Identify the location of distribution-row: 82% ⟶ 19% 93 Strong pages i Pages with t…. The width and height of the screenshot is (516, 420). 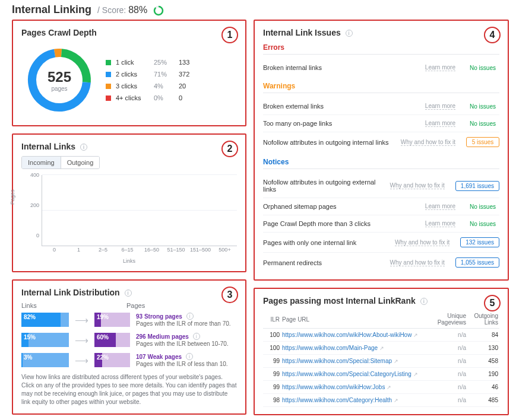
(129, 320).